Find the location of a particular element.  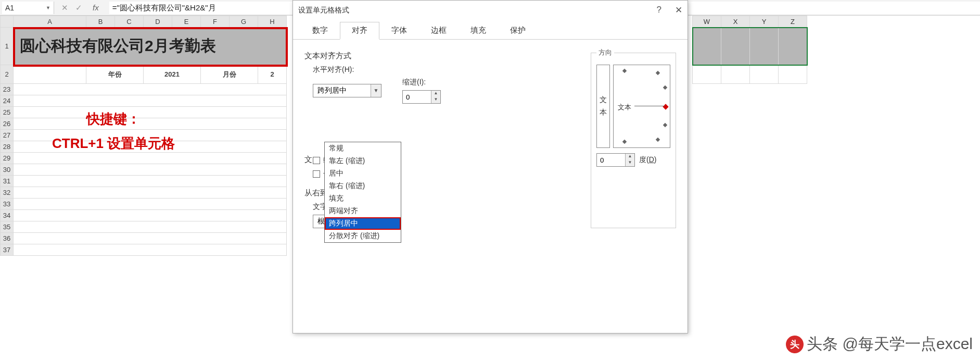

orientation-label: 方向 is located at coordinates (605, 53).